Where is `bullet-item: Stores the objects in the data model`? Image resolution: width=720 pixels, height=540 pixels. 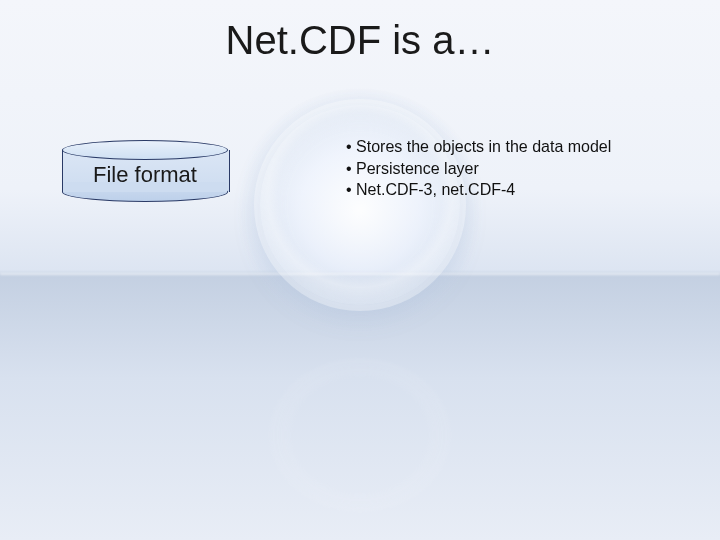 bullet-item: Stores the objects in the data model is located at coordinates (478, 147).